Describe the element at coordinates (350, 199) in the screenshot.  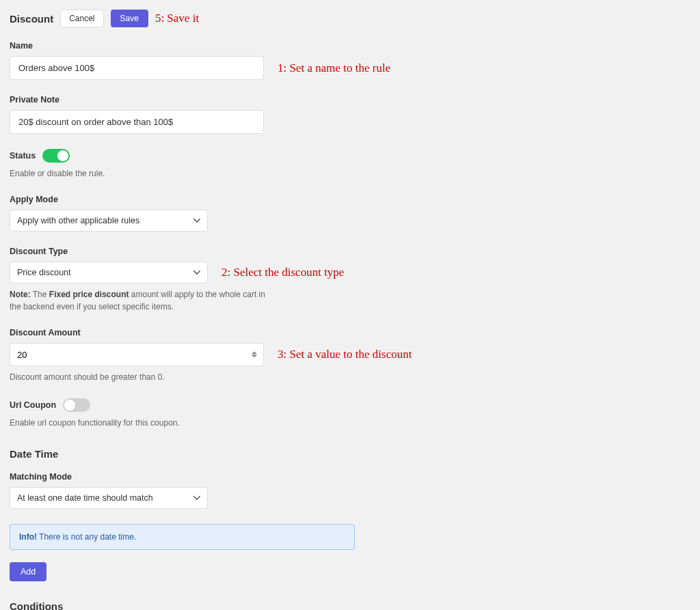
I see `apply-mode-label: Apply Mode` at that location.